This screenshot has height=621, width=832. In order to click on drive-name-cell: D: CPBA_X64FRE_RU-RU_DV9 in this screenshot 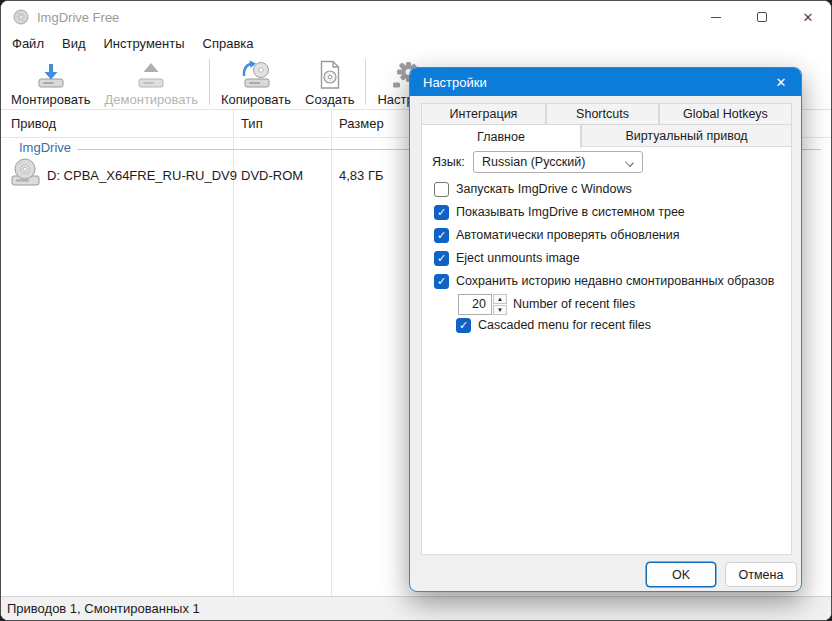, I will do `click(142, 176)`.